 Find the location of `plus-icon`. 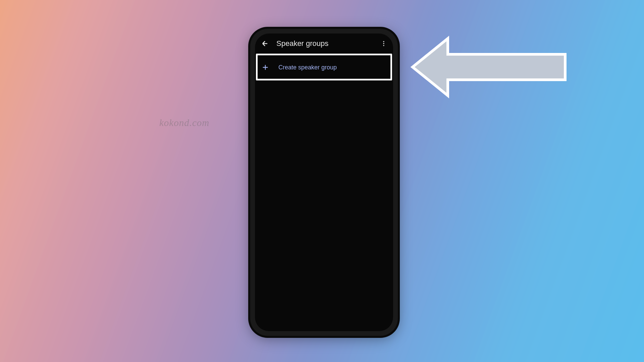

plus-icon is located at coordinates (265, 67).